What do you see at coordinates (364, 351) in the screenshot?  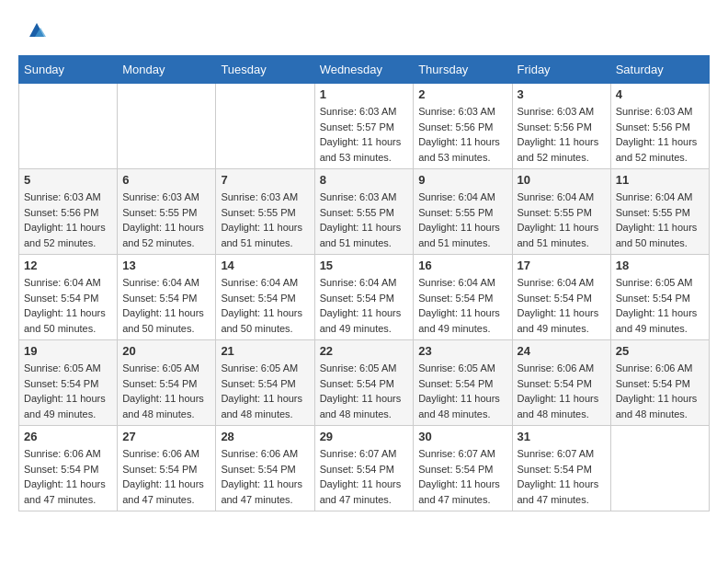 I see `day-number: 22` at bounding box center [364, 351].